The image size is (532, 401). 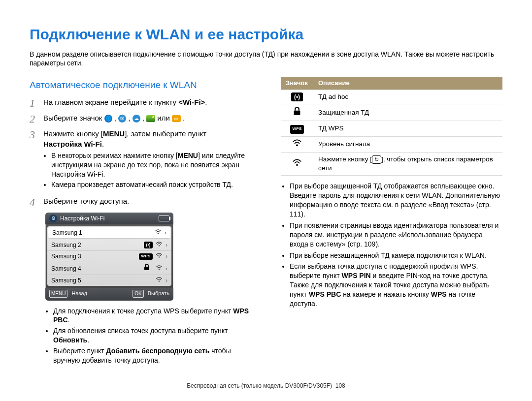 What do you see at coordinates (152, 356) in the screenshot?
I see `left-bullet-3: Выберите пункт Добавить беспроводную сет…` at bounding box center [152, 356].